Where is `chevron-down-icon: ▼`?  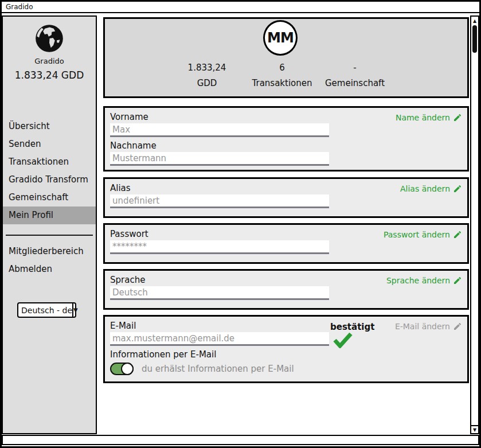 chevron-down-icon: ▼ is located at coordinates (75, 310).